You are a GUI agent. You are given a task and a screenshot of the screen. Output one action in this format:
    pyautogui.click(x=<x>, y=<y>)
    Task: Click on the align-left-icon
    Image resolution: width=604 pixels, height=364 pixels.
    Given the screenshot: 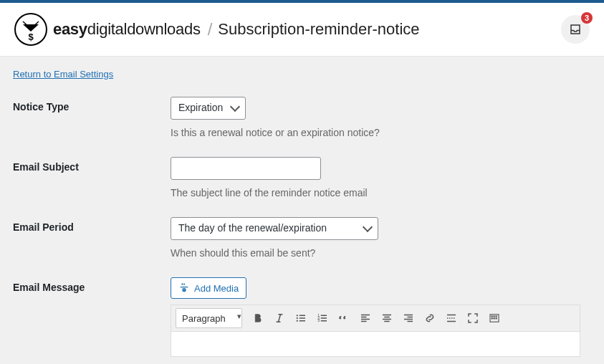 What is the action you would take?
    pyautogui.click(x=365, y=318)
    